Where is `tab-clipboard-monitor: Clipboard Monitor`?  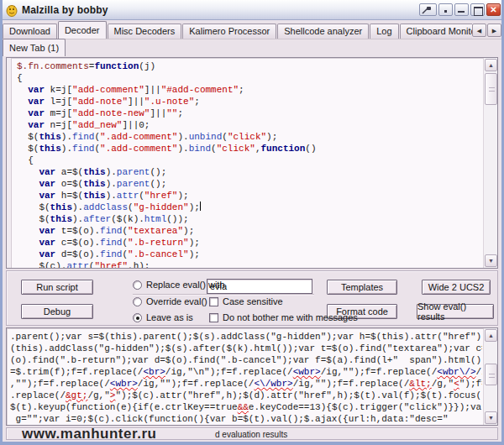
tab-clipboard-monitor: Clipboard Monitor is located at coordinates (436, 31).